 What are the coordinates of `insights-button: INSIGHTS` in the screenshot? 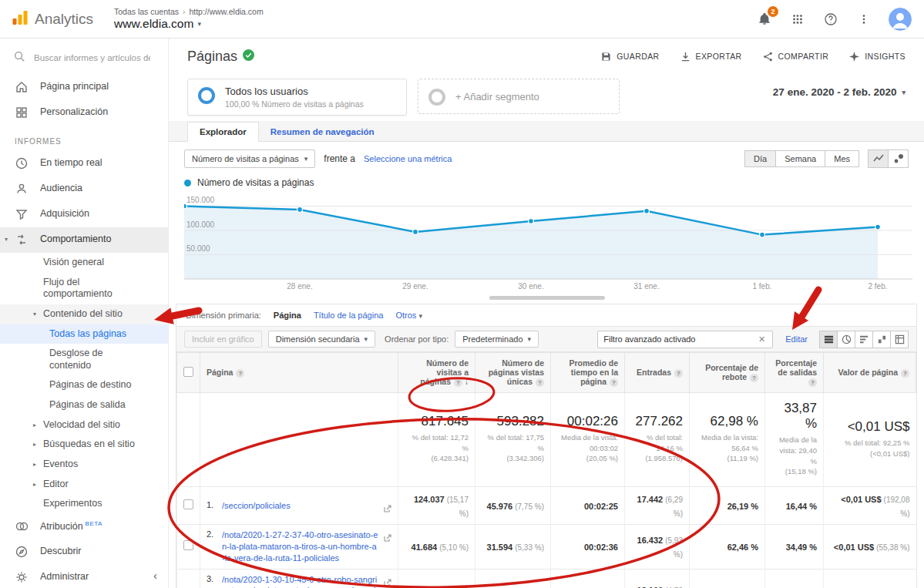 It's located at (877, 57).